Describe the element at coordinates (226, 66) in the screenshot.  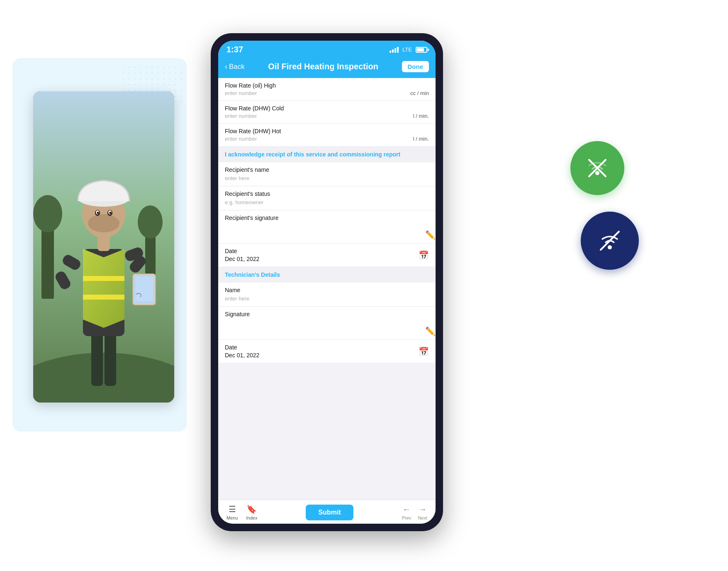
I see `back-chevron-icon: ‹` at that location.